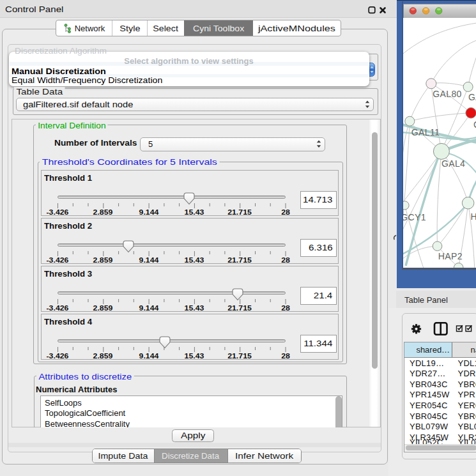 The height and width of the screenshot is (476, 476). What do you see at coordinates (472, 97) in the screenshot?
I see `svg-text: GA` at bounding box center [472, 97].